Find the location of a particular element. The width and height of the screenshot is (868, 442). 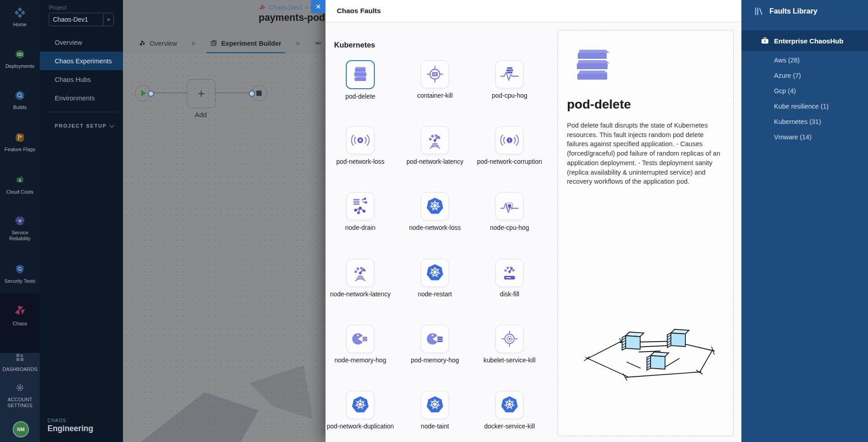

enterprise-chaoshub-label: Enterprise ChaosHub is located at coordinates (808, 41).